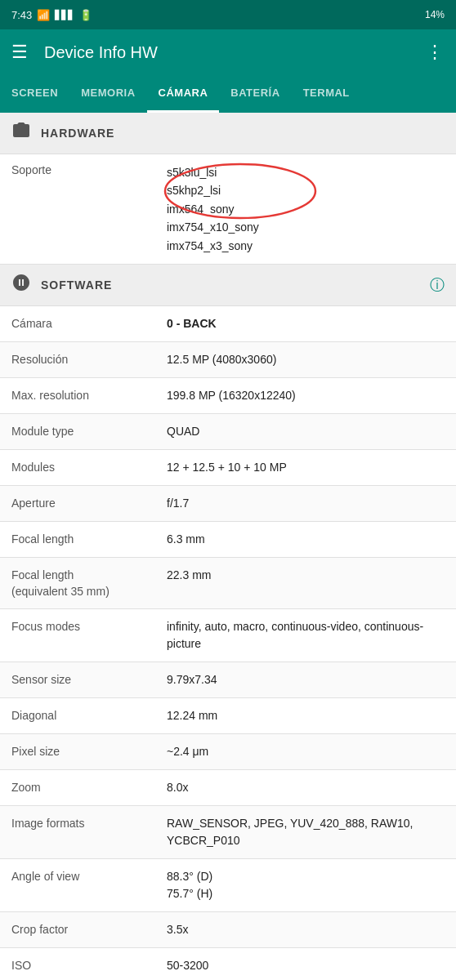 The width and height of the screenshot is (456, 980). What do you see at coordinates (435, 15) in the screenshot?
I see `status-right: 14%` at bounding box center [435, 15].